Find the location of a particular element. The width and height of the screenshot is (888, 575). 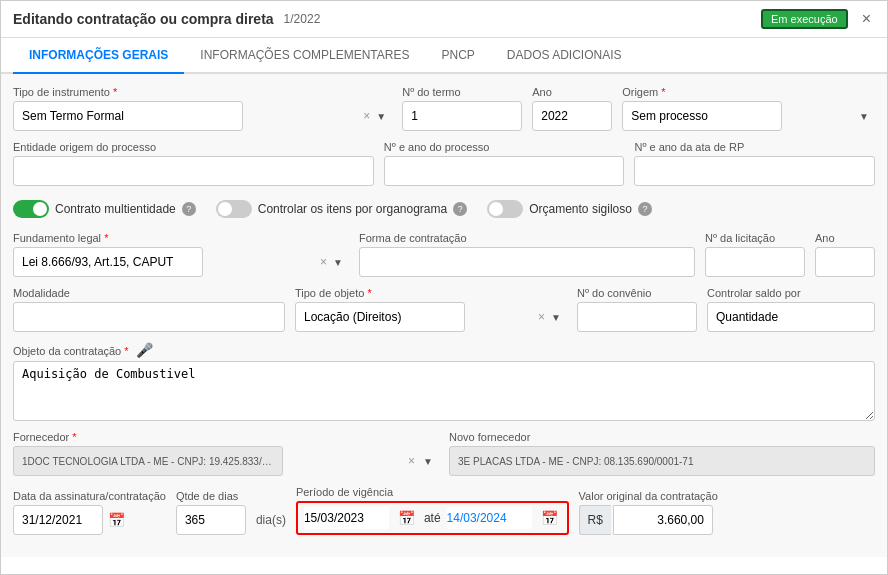

mic-icon: 🎤 is located at coordinates (144, 350).